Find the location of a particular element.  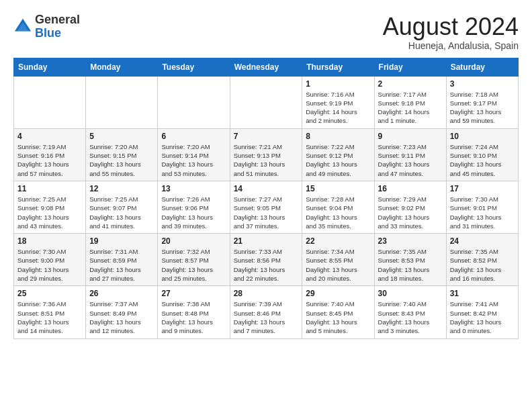

day-number: 14 is located at coordinates (266, 189).